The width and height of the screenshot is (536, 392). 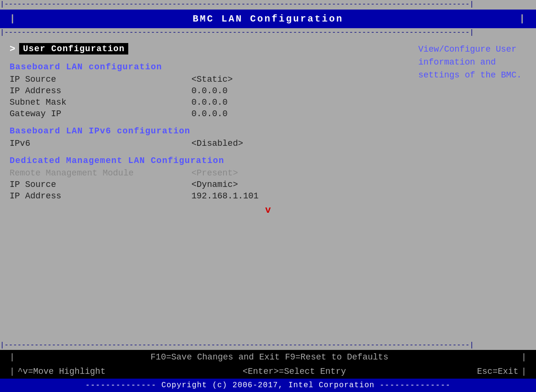 I want to click on subnet-mask-label: Subnet Mask, so click(x=100, y=102).